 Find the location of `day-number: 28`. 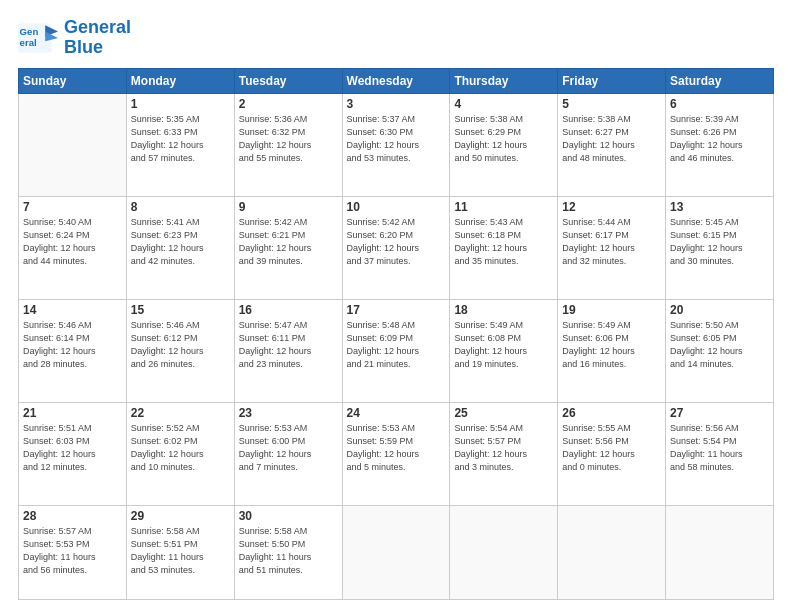

day-number: 28 is located at coordinates (72, 516).